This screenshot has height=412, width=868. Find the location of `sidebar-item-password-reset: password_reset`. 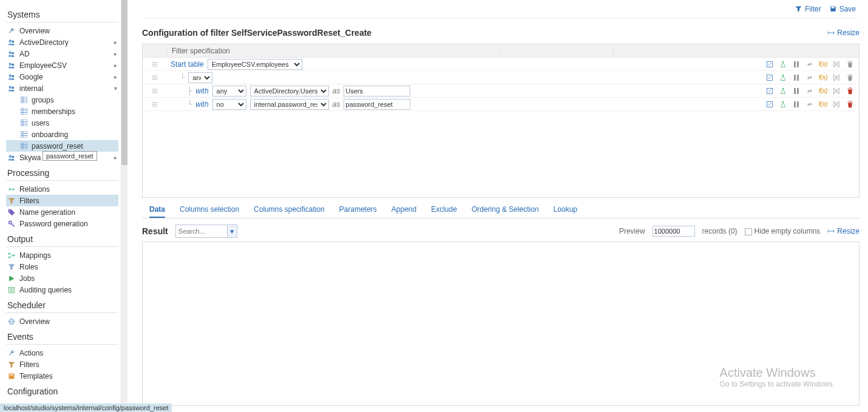

sidebar-item-password-reset: password_reset is located at coordinates (62, 146).